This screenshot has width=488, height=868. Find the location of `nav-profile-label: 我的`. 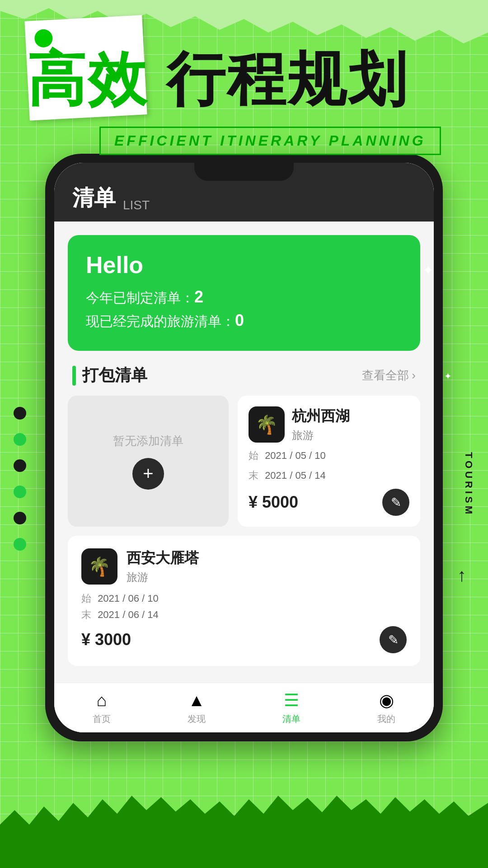

nav-profile-label: 我的 is located at coordinates (386, 719).